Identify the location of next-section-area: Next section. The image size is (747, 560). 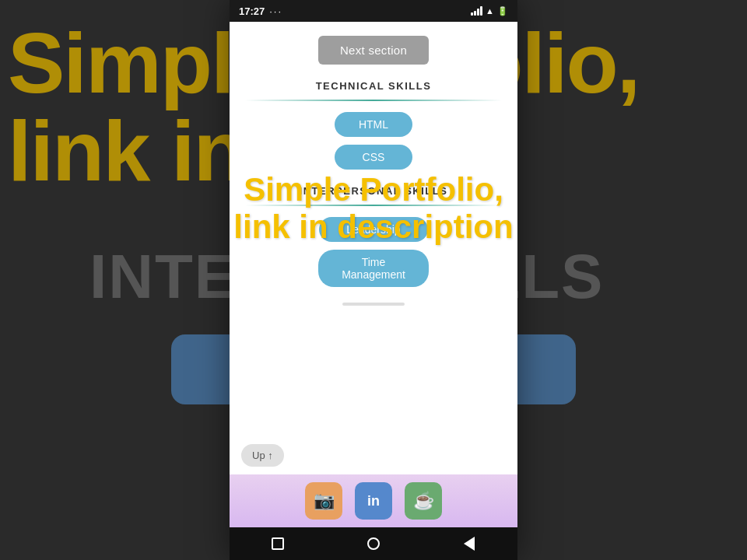
(374, 47).